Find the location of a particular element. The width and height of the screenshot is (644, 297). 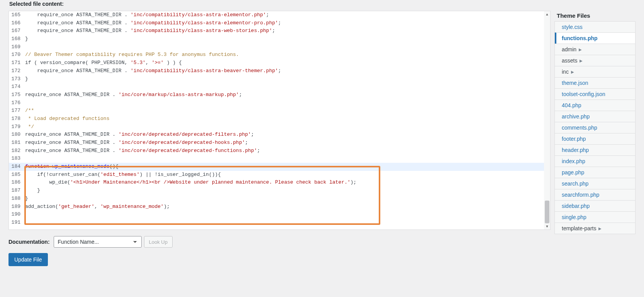

code-line: 169 is located at coordinates (280, 47).